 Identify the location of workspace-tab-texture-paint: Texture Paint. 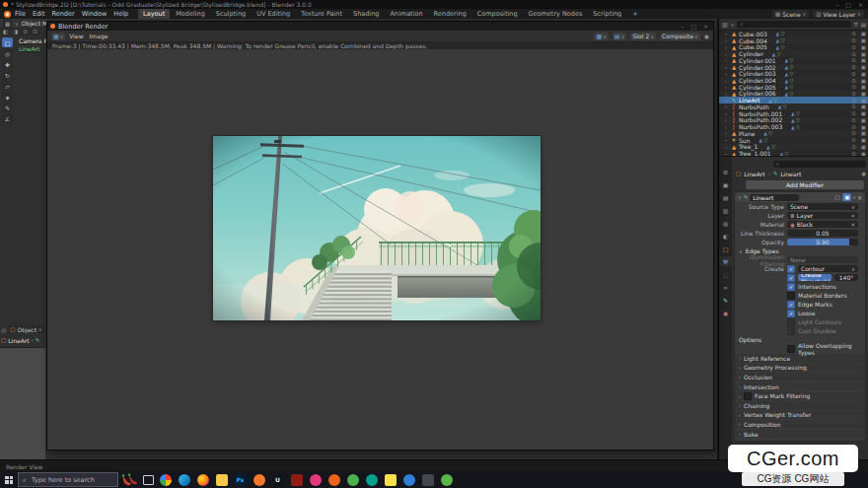
(322, 14).